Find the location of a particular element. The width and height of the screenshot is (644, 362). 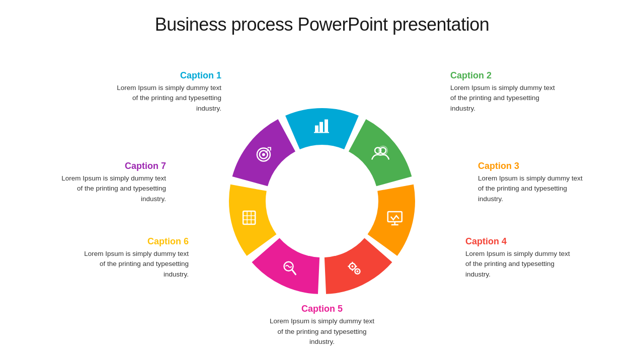

caption-2-body: Lorem Ipsum is simply dummy text of the … is located at coordinates (503, 99).